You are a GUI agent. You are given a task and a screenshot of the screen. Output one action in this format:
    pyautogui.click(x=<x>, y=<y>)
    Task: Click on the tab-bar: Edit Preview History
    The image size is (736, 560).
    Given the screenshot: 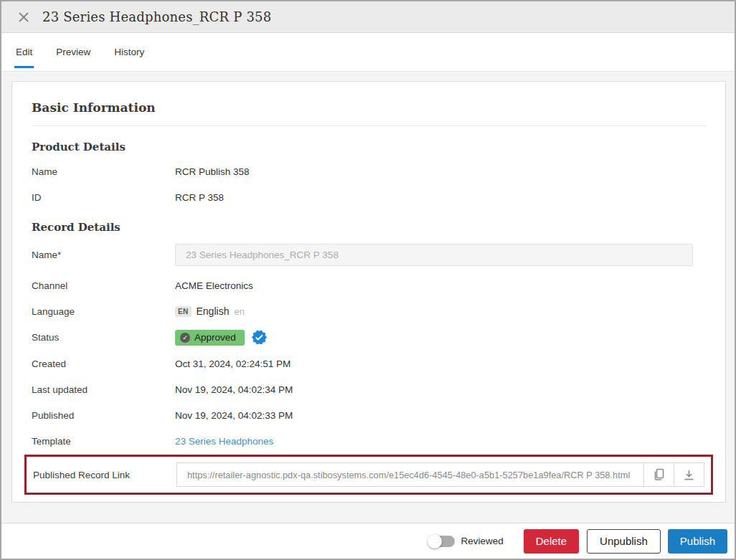 What is the action you would take?
    pyautogui.click(x=368, y=52)
    